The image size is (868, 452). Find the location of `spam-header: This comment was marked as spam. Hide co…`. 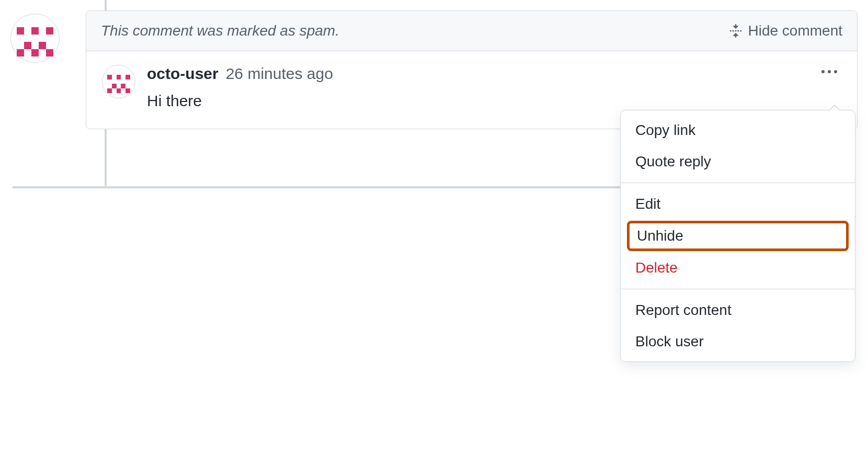

spam-header: This comment was marked as spam. Hide co… is located at coordinates (472, 31).